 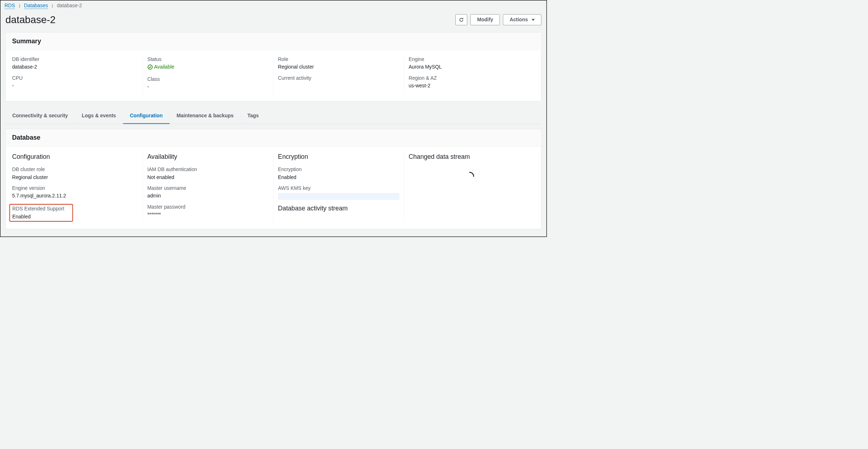 What do you see at coordinates (77, 75) in the screenshot?
I see `summary-col-identifier: DB identifier database-2 CPU -` at bounding box center [77, 75].